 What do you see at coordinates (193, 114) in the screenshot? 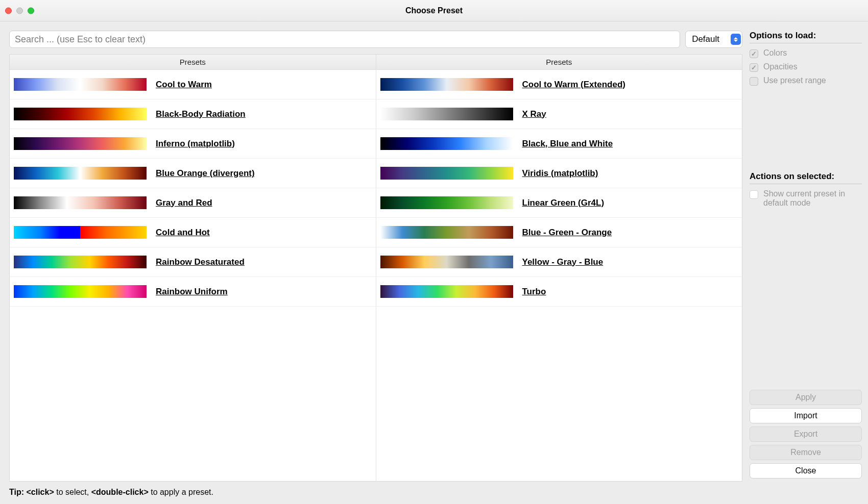
I see `preset-item: Black-Body Radiation` at bounding box center [193, 114].